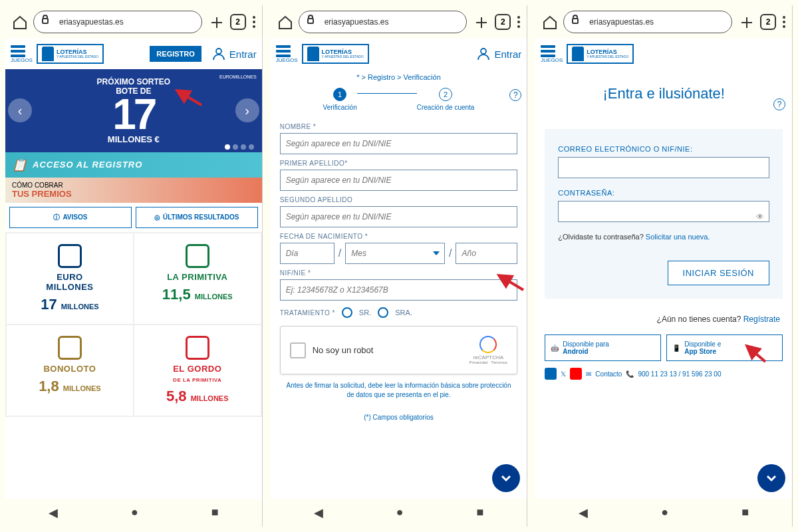 The width and height of the screenshot is (798, 532). Describe the element at coordinates (718, 273) in the screenshot. I see `login-button: INICIAR SESIÓN` at that location.